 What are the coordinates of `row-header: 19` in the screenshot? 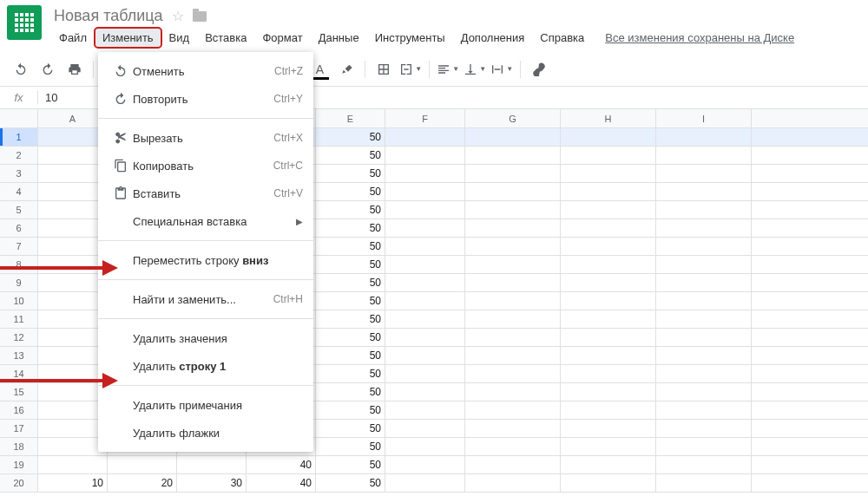 It's located at (19, 465).